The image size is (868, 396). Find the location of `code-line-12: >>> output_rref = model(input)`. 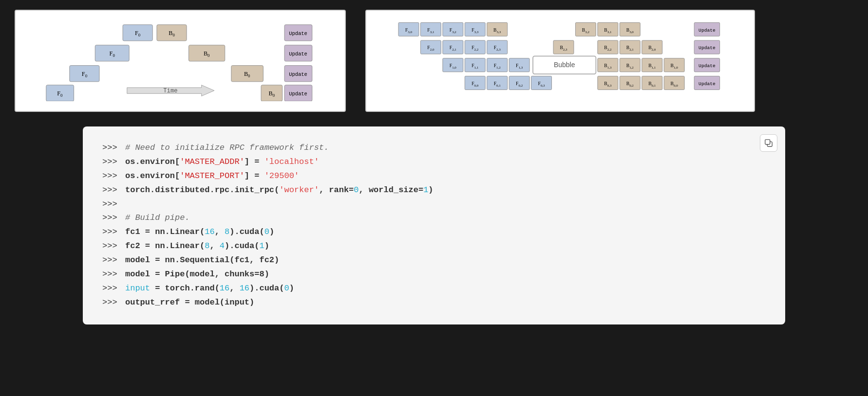

code-line-12: >>> output_rref = model(input) is located at coordinates (434, 303).